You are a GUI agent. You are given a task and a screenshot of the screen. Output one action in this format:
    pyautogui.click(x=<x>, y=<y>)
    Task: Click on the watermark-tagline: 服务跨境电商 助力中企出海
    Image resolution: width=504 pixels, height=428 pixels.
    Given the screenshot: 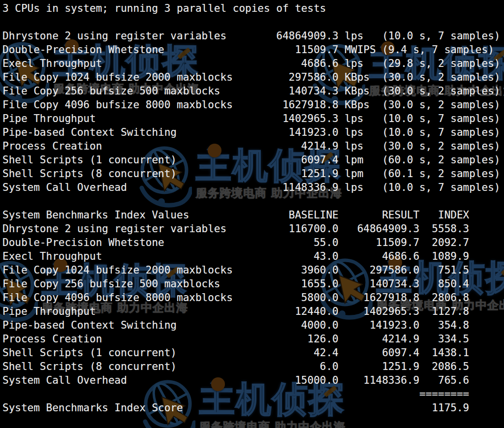 What is the action you would take?
    pyautogui.click(x=273, y=424)
    